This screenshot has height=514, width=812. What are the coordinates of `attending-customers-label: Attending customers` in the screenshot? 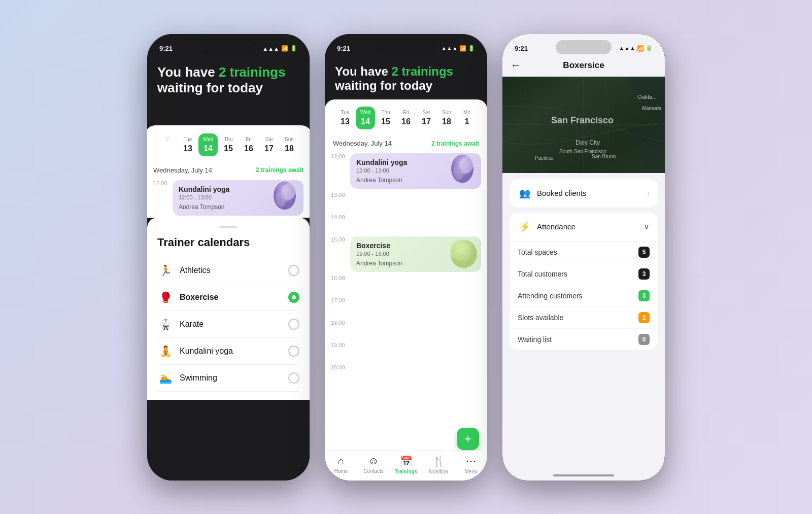 It's located at (578, 296).